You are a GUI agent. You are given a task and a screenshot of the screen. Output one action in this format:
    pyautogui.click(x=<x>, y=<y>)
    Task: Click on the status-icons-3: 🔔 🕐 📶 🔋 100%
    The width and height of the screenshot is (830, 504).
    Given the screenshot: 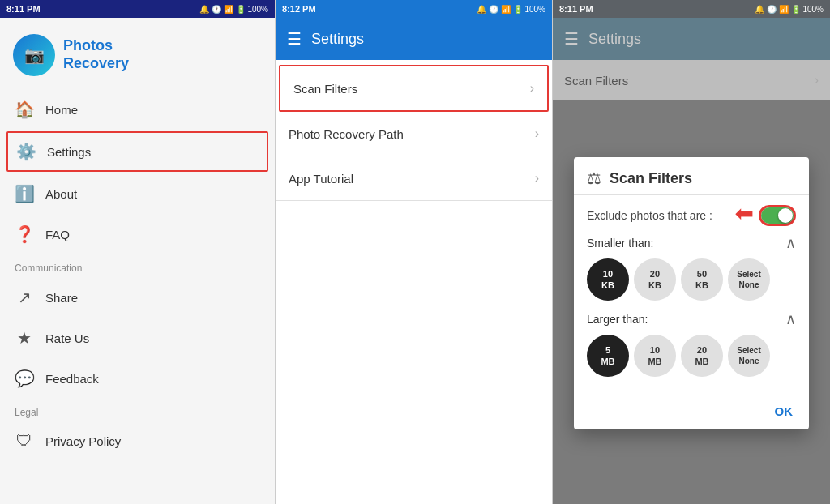 What is the action you would take?
    pyautogui.click(x=789, y=10)
    